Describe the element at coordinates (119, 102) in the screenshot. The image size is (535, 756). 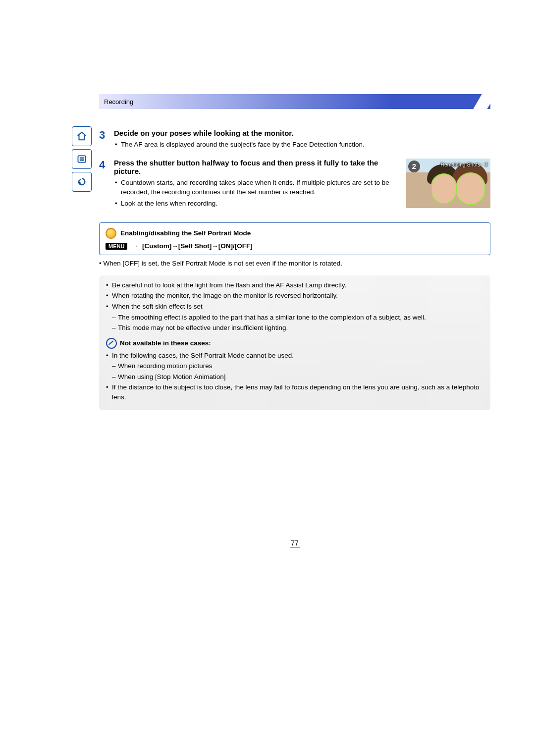
I see `section-title: Recording` at that location.